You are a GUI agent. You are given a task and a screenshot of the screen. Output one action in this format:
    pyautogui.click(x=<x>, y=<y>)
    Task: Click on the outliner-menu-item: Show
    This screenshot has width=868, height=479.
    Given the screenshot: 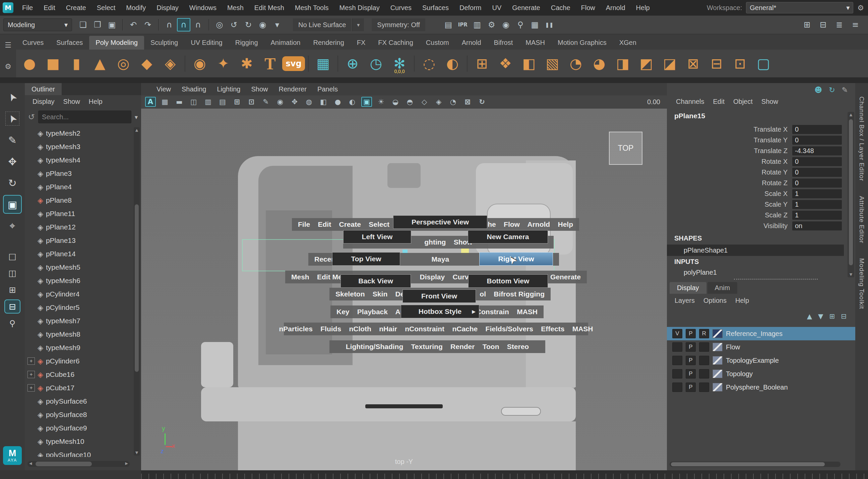 What is the action you would take?
    pyautogui.click(x=72, y=102)
    